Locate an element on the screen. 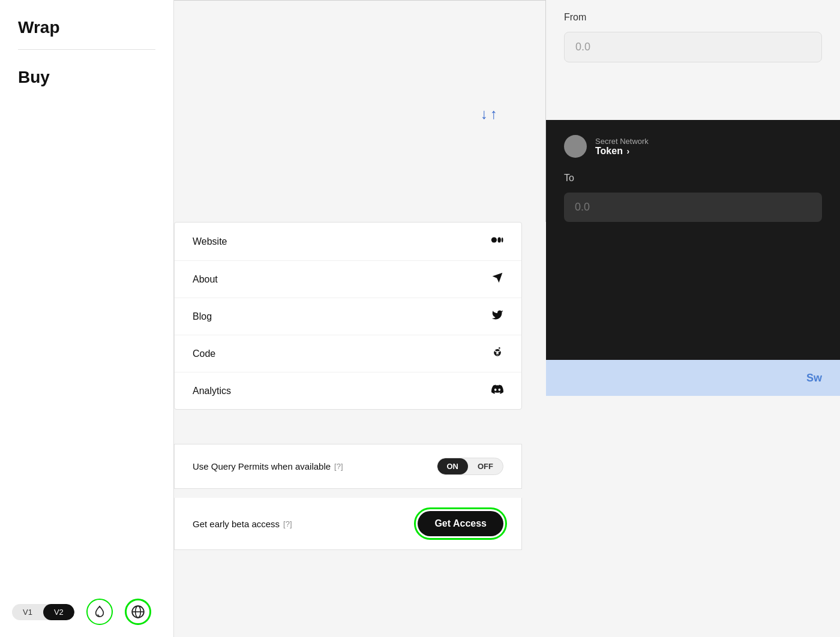 Image resolution: width=840 pixels, height=637 pixels. swap-button-section: Sw is located at coordinates (693, 378).